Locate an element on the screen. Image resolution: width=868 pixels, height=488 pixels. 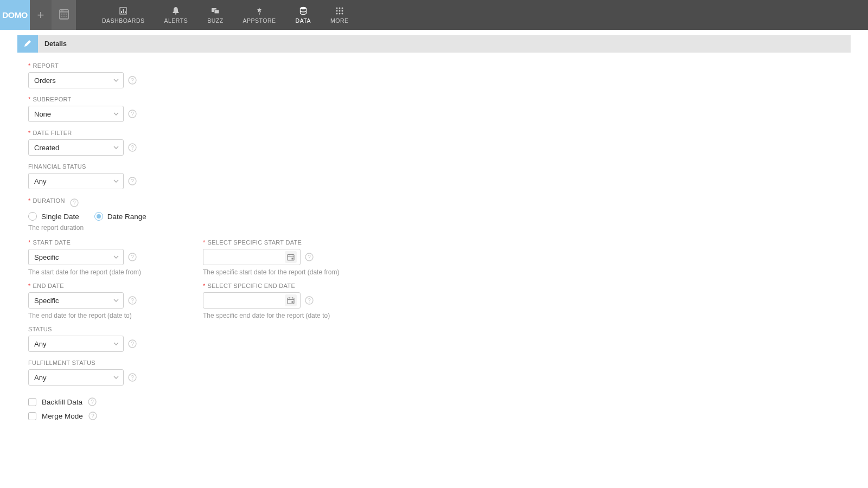
current-tab-tile is located at coordinates (64, 15).